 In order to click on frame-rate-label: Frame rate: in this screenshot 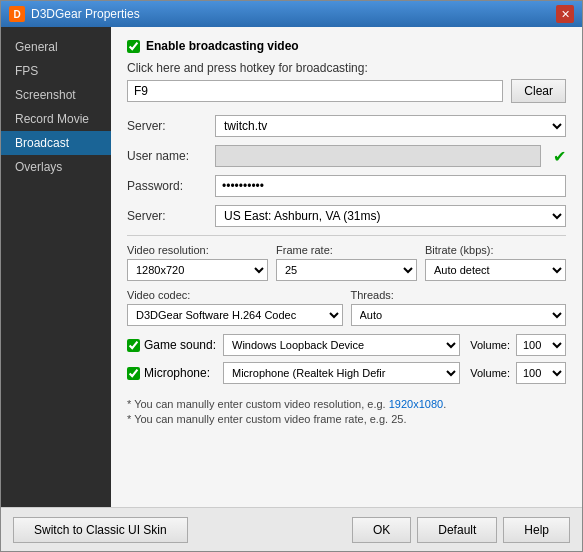, I will do `click(346, 250)`.